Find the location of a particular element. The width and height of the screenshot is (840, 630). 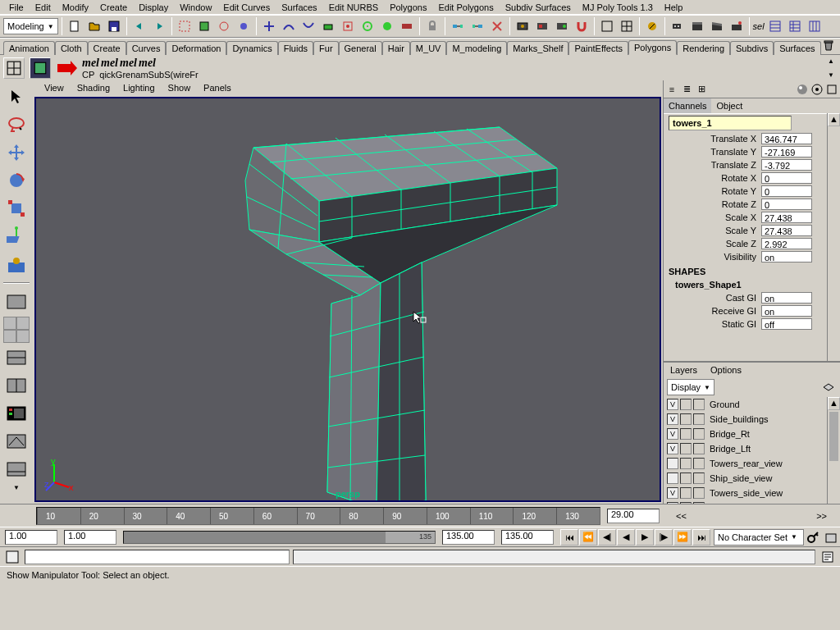

shelf-tab-painteffects: PaintEffects is located at coordinates (599, 48).